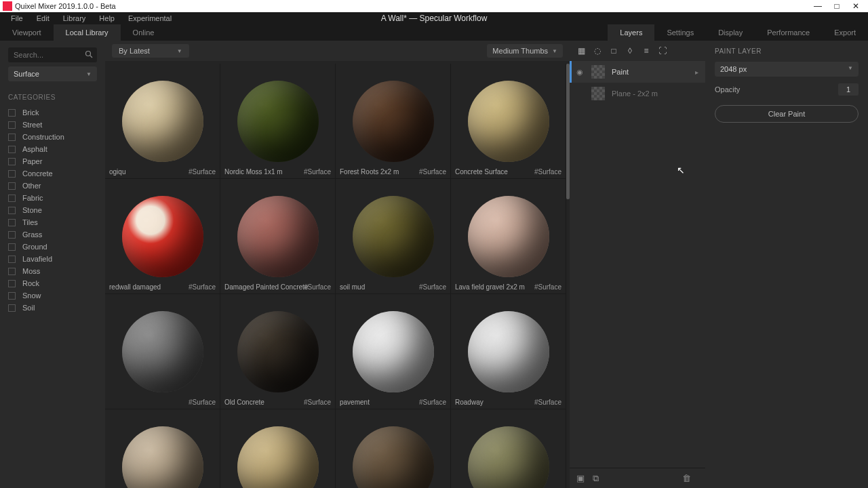  I want to click on category-item: Grass, so click(53, 235).